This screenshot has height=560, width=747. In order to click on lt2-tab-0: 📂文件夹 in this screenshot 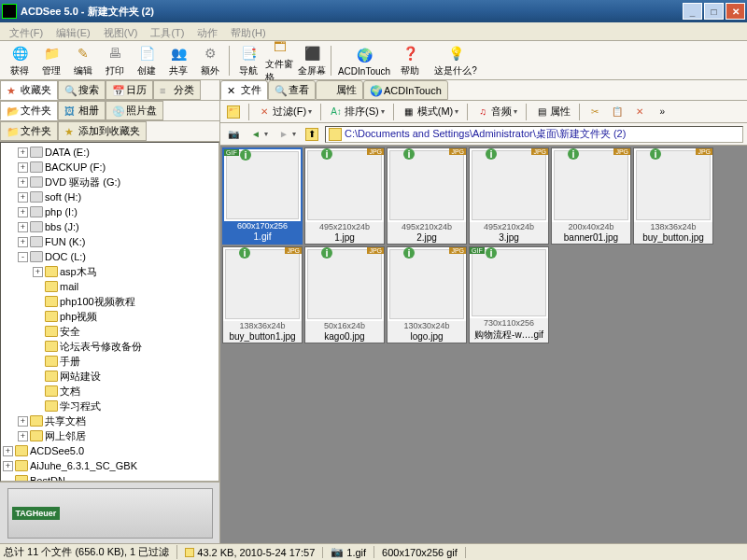, I will do `click(29, 110)`.